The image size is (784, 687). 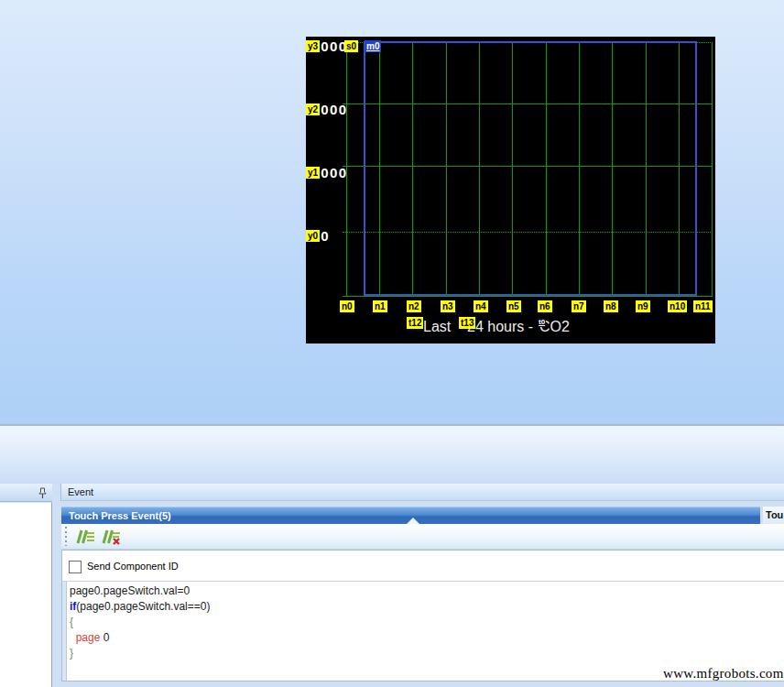 I want to click on chart-title-text: 24 hours -, so click(x=502, y=327).